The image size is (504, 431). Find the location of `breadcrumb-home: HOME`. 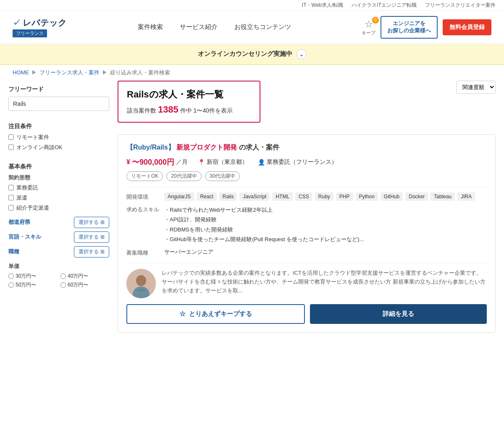

breadcrumb-home: HOME is located at coordinates (21, 72).